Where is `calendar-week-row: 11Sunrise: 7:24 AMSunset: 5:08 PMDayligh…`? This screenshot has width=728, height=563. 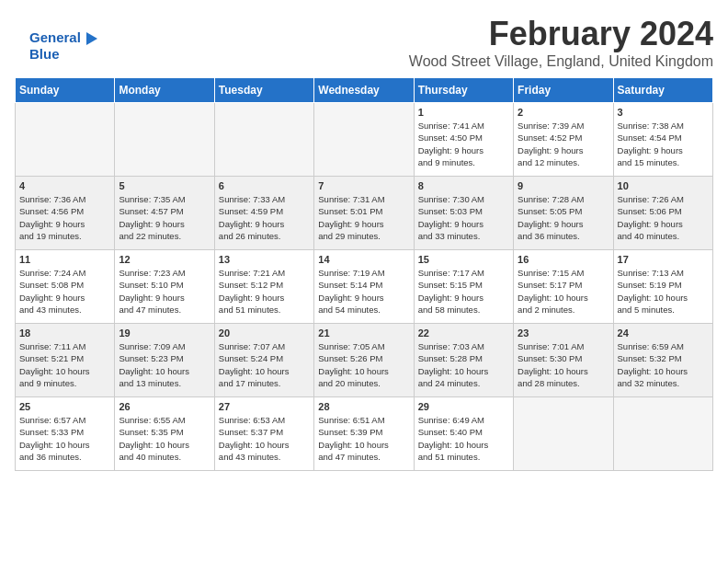
calendar-week-row: 11Sunrise: 7:24 AMSunset: 5:08 PMDayligh… is located at coordinates (364, 287).